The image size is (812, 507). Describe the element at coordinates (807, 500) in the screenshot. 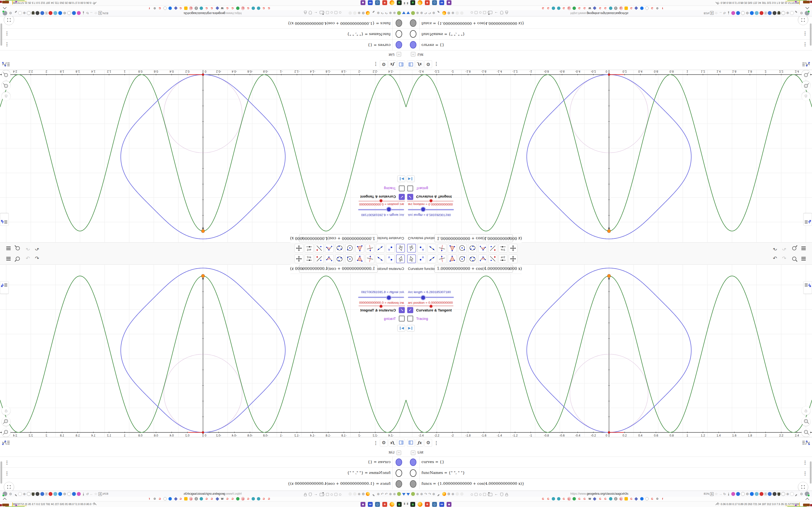

I see `chevron-up-icon` at that location.